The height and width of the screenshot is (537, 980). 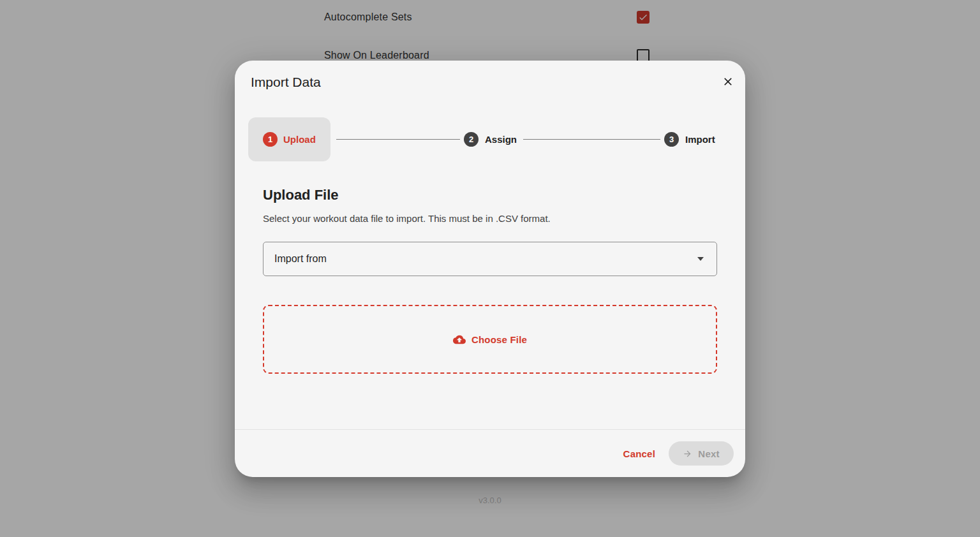 What do you see at coordinates (490, 453) in the screenshot?
I see `modal-footer: Cancel Next` at bounding box center [490, 453].